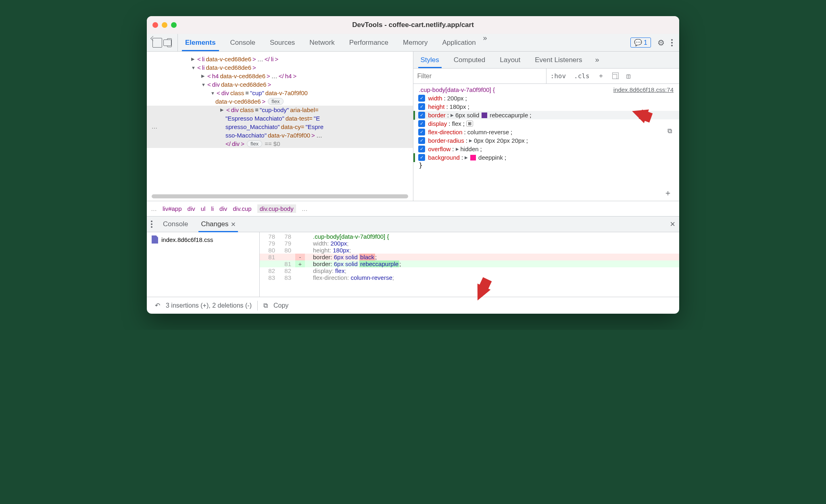 The height and width of the screenshot is (504, 826). Describe the element at coordinates (413, 43) in the screenshot. I see `main-toolbar: Elements Console Sources Network Perform…` at that location.